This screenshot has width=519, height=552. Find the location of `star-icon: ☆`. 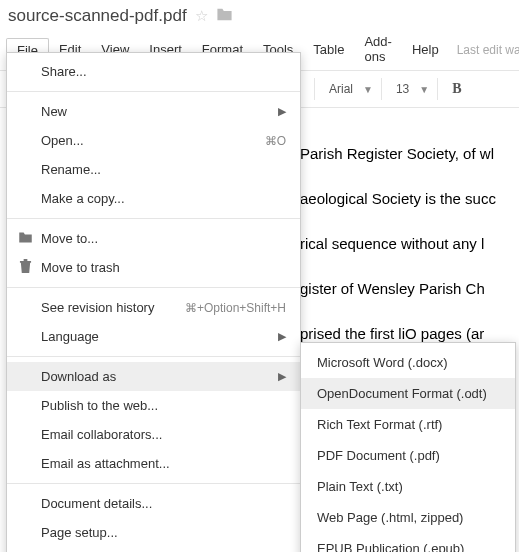

star-icon: ☆ is located at coordinates (202, 16).